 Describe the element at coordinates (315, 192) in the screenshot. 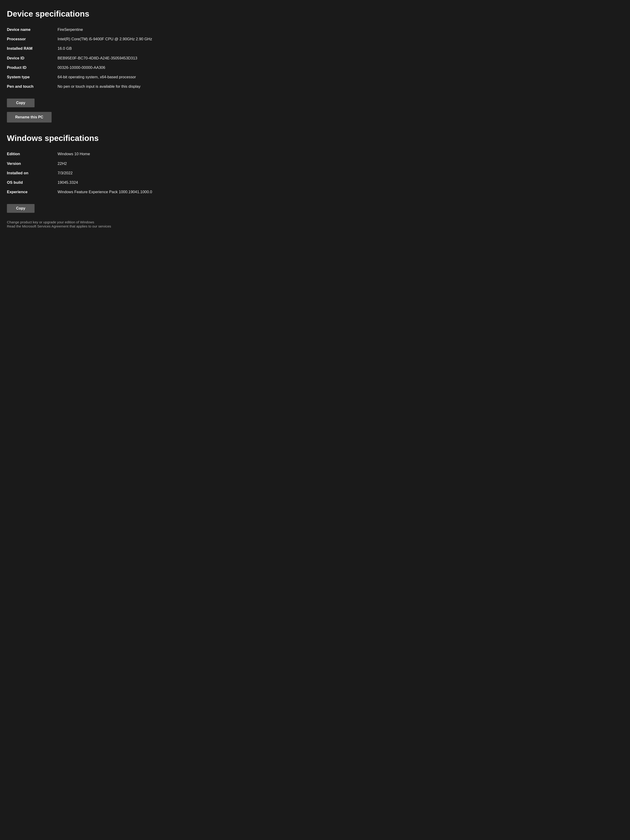

I see `table-row: Experience Windows Feature Experience Pa…` at that location.